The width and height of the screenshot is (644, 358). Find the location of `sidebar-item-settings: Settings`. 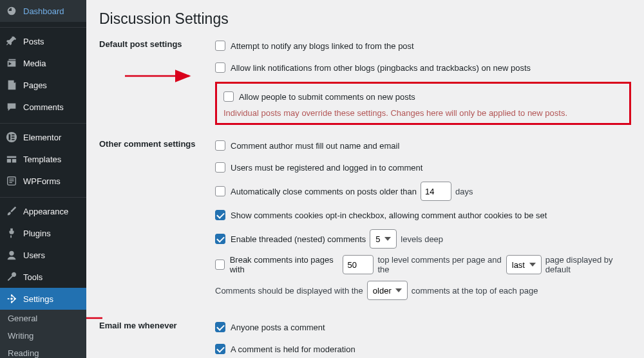

sidebar-item-settings: Settings is located at coordinates (43, 299).